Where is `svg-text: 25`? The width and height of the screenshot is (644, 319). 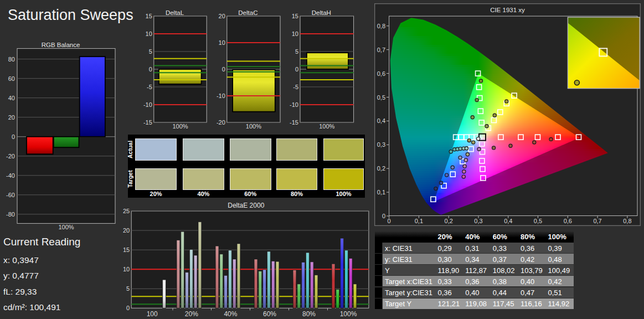
svg-text: 25 is located at coordinates (126, 211).